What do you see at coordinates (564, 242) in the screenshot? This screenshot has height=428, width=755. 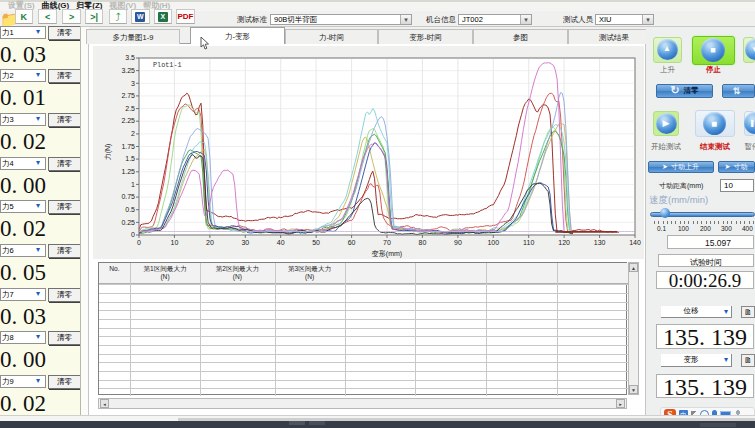 I see `svg-text: 120` at bounding box center [564, 242].